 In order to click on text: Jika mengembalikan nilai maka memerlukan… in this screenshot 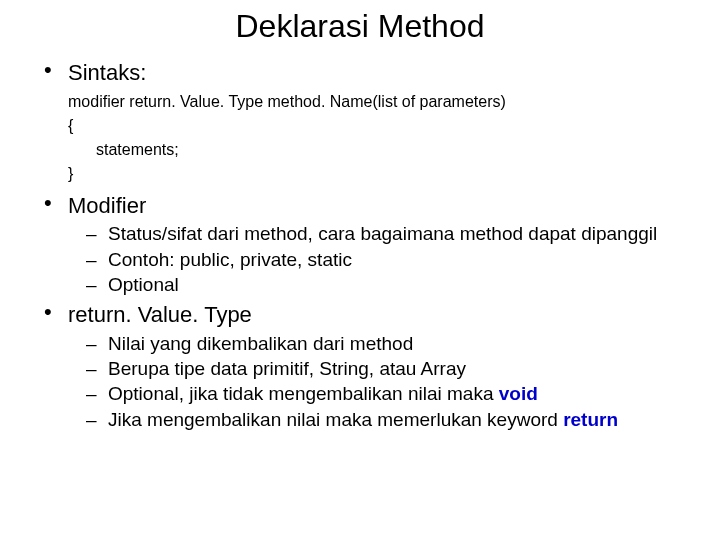, I will do `click(336, 420)`.